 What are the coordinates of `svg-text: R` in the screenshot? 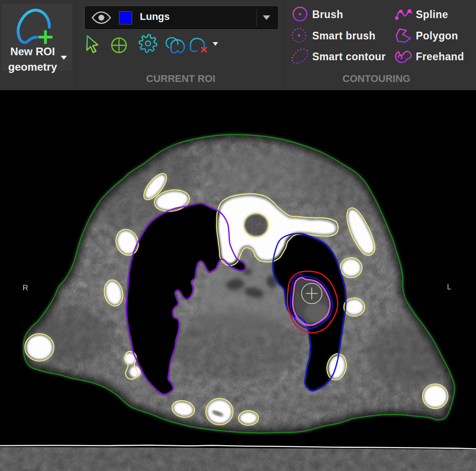 It's located at (25, 288).